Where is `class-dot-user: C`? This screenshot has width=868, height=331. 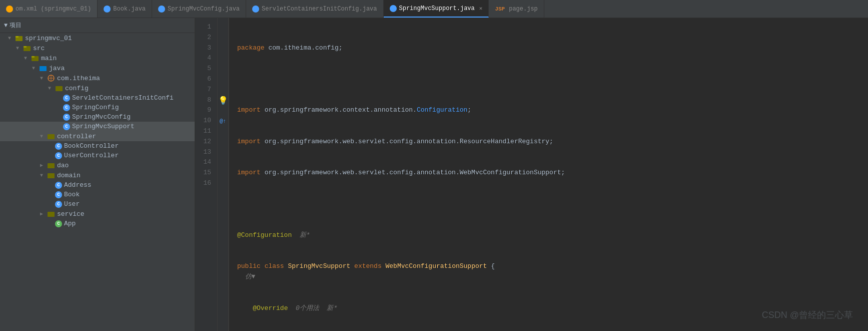
class-dot-user: C is located at coordinates (59, 204).